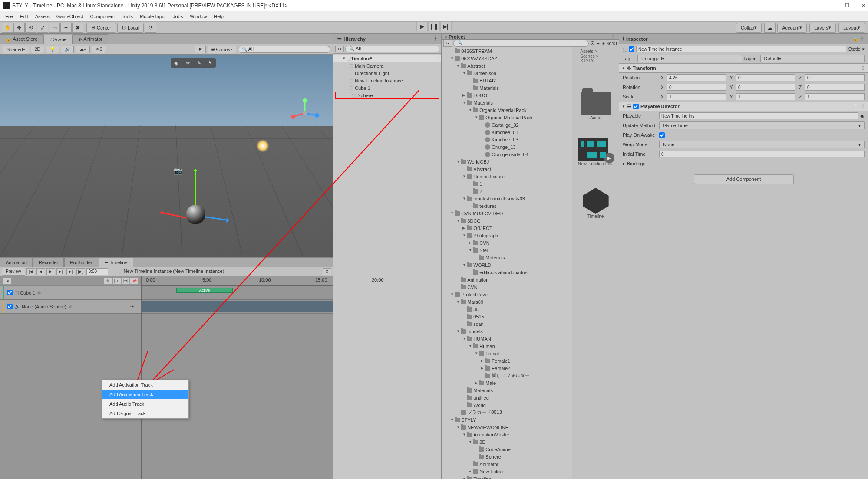 This screenshot has width=868, height=479. Describe the element at coordinates (145, 413) in the screenshot. I see `menu-add-signal-track: Add Signal Track` at that location.